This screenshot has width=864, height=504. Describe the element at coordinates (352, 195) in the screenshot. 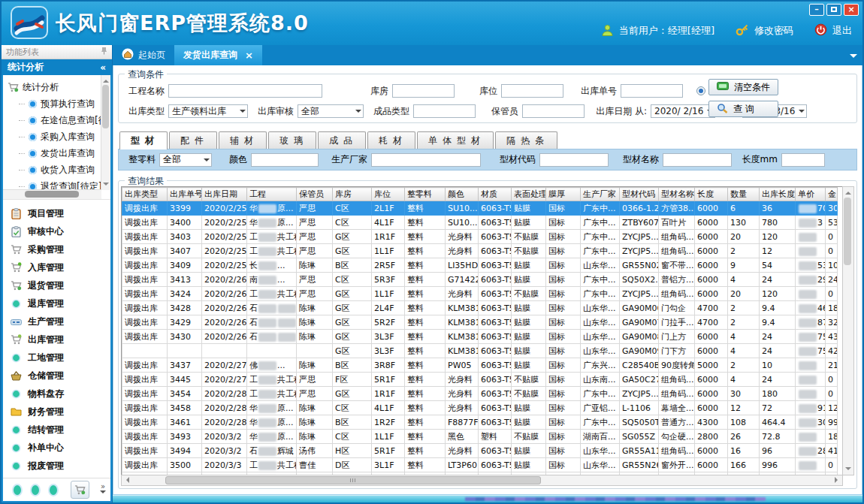

I see `column-header: 库房` at that location.